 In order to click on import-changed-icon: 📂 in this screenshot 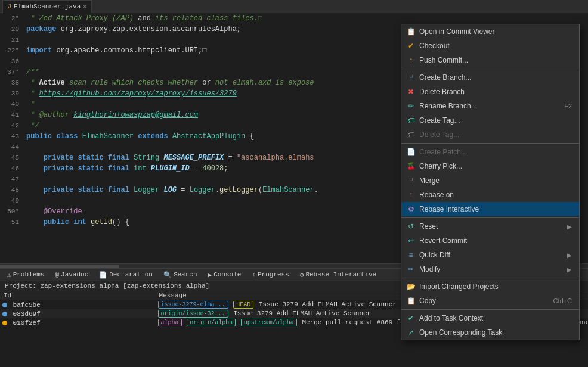, I will do `click(411, 287)`.